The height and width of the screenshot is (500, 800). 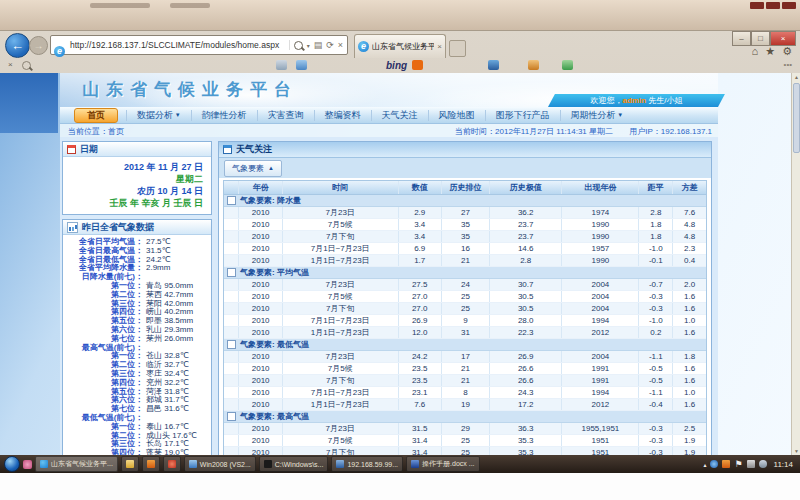 What do you see at coordinates (298, 46) in the screenshot?
I see `search-icon` at bounding box center [298, 46].